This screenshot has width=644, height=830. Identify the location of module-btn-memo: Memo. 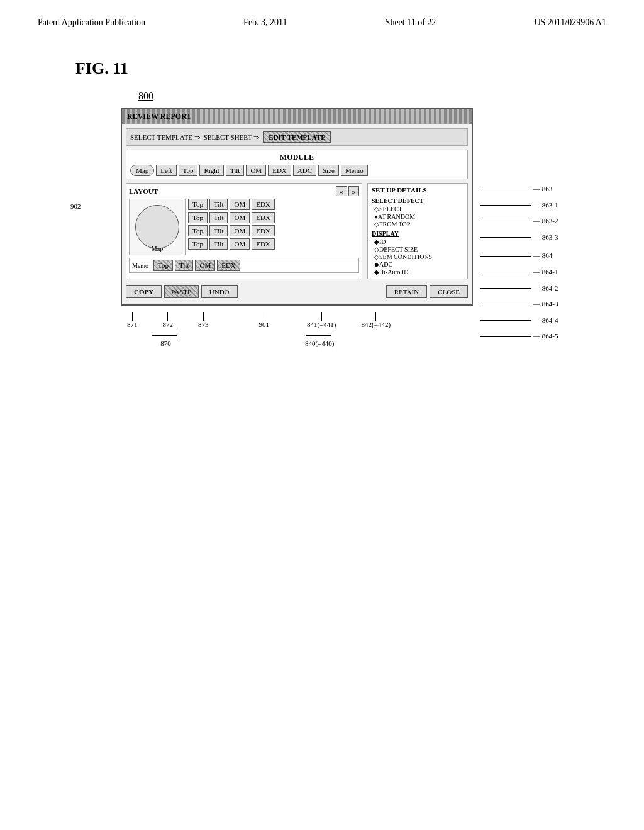
(355, 170).